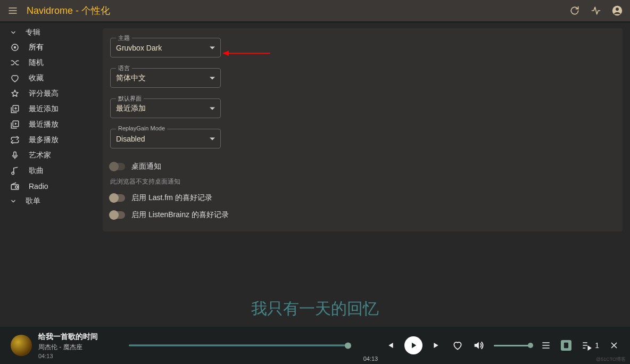  Describe the element at coordinates (15, 186) in the screenshot. I see `radio-icon` at that location.